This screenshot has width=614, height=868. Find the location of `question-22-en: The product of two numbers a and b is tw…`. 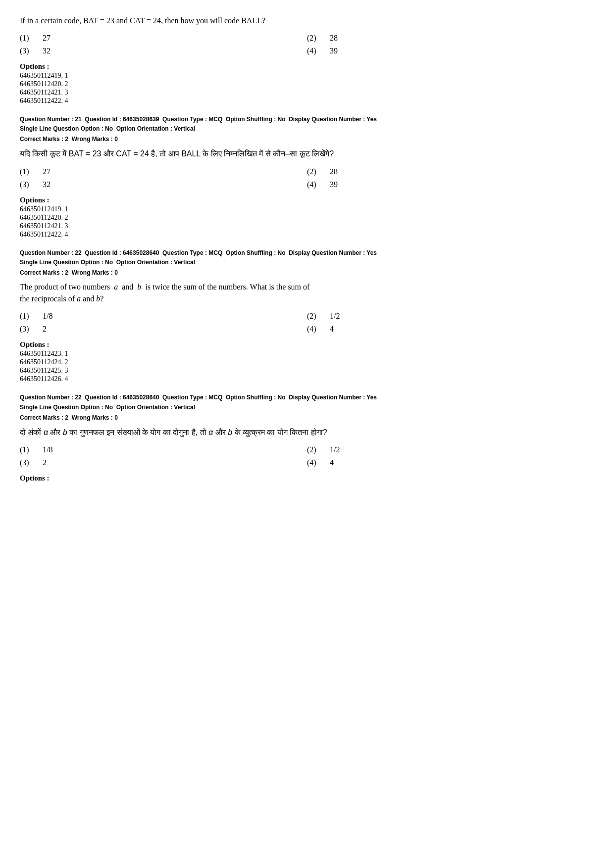

question-22-en: The product of two numbers a and b is tw… is located at coordinates (307, 332).